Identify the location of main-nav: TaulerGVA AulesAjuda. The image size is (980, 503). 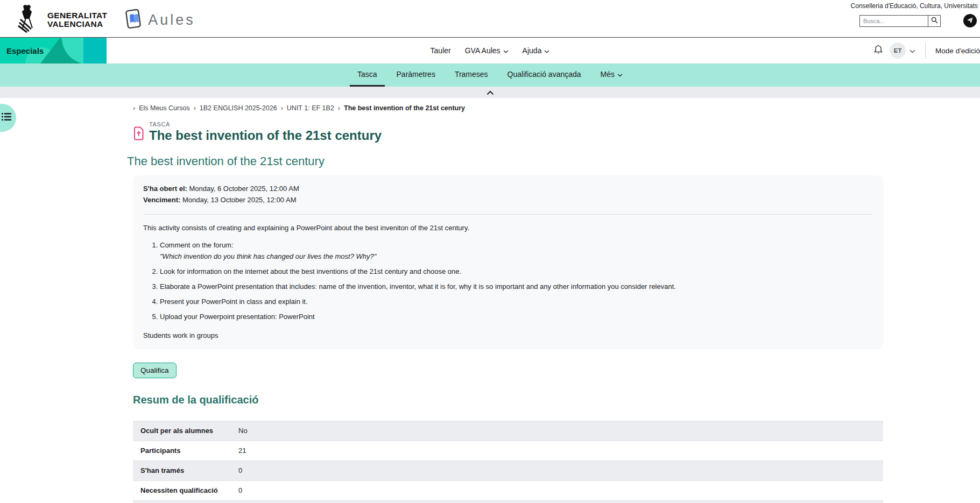
(490, 51).